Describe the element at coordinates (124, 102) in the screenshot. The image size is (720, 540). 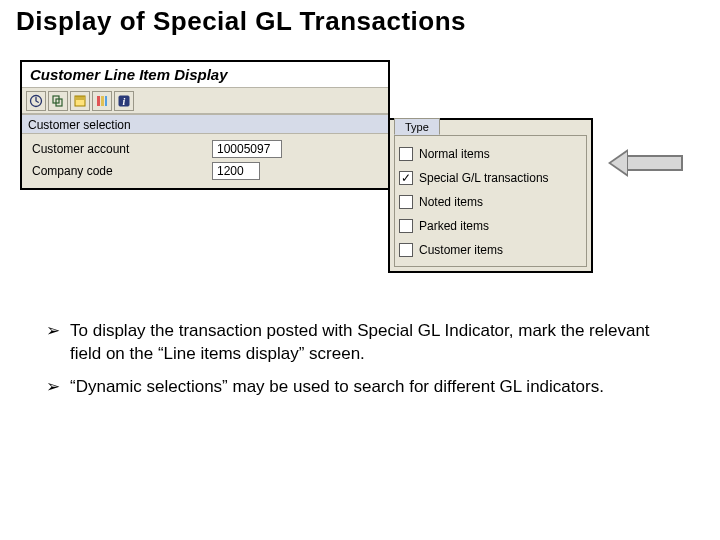
I see `svg-text: i` at that location.